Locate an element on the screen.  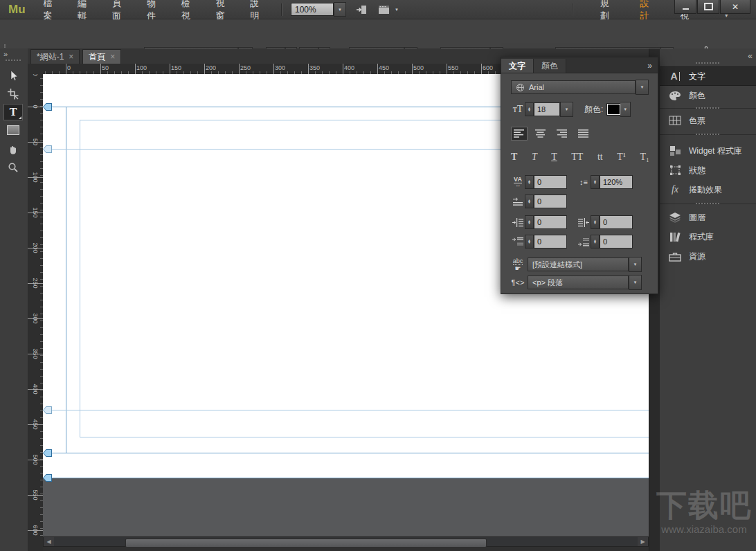
tool-strip-grip is located at coordinates (13, 60).